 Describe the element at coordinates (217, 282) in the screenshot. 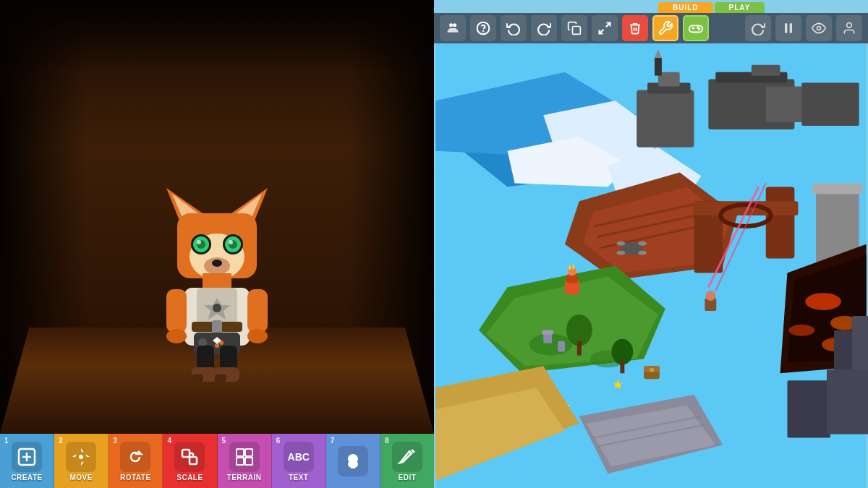

I see `fox-character` at that location.